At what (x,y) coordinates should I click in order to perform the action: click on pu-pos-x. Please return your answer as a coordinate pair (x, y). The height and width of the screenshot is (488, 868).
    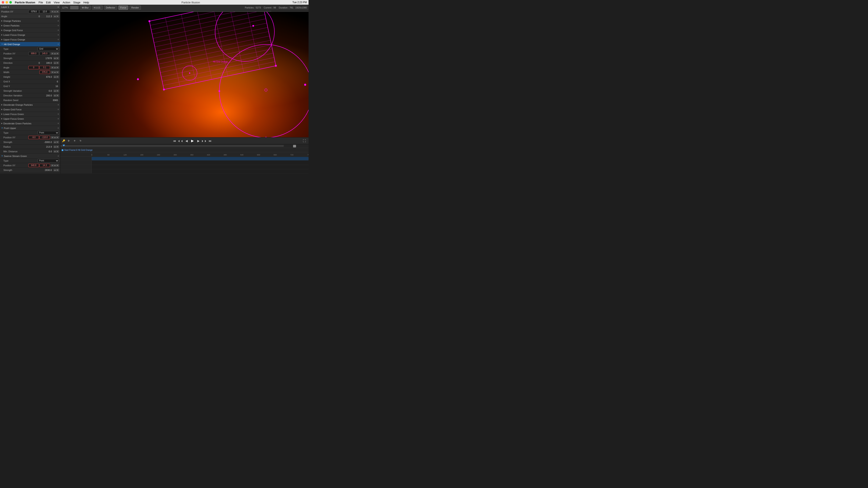
    Looking at the image, I should click on (34, 137).